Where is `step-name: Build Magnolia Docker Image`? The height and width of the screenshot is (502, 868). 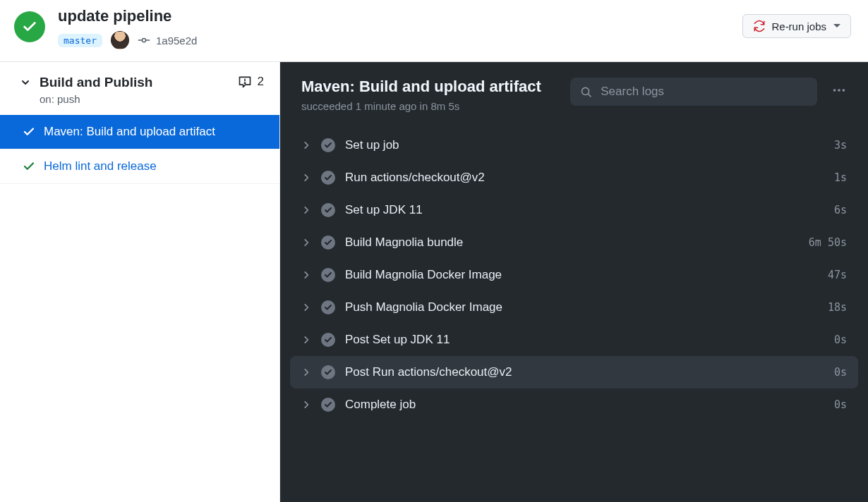 step-name: Build Magnolia Docker Image is located at coordinates (581, 275).